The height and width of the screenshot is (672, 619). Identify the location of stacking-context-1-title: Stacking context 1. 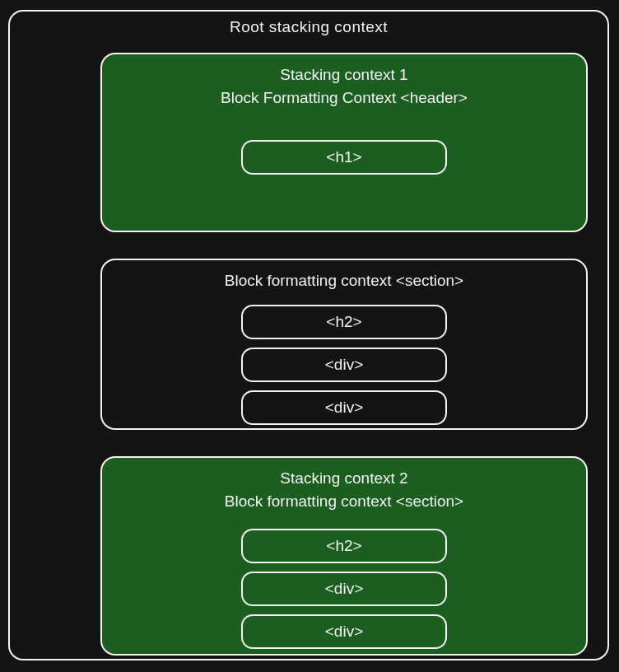
(344, 75).